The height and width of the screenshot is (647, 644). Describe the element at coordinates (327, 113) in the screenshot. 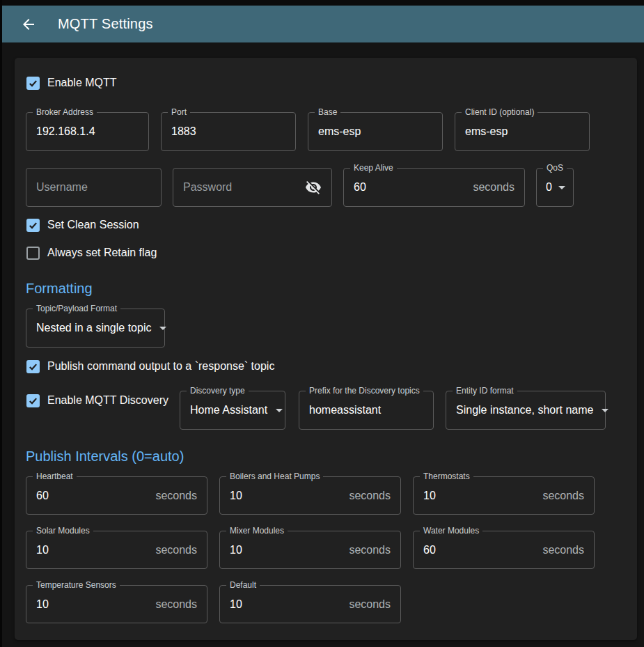

I see `base-label: Base` at that location.